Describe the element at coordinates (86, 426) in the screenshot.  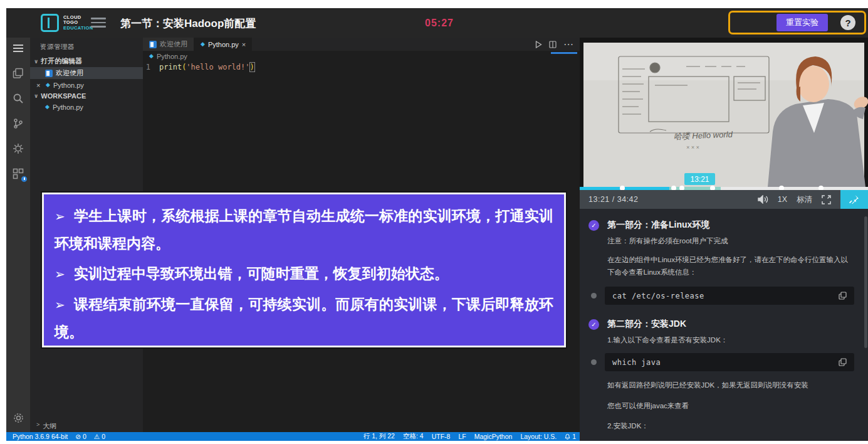
I see `outline-section: > 大纲` at that location.